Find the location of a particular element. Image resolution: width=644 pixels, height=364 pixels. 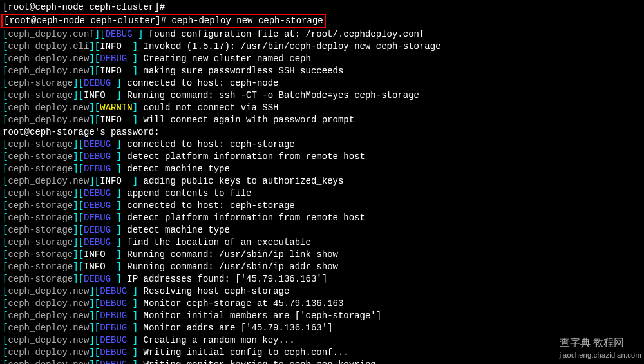

log-line: [ceph_deploy.new][INFO ] will connect ag… is located at coordinates (322, 120).